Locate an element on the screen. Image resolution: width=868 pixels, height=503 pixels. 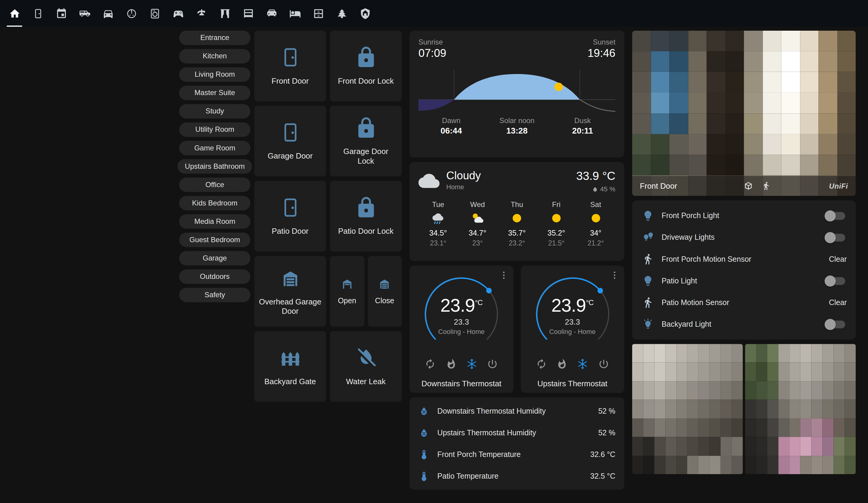
sync-icon is located at coordinates (541, 364).